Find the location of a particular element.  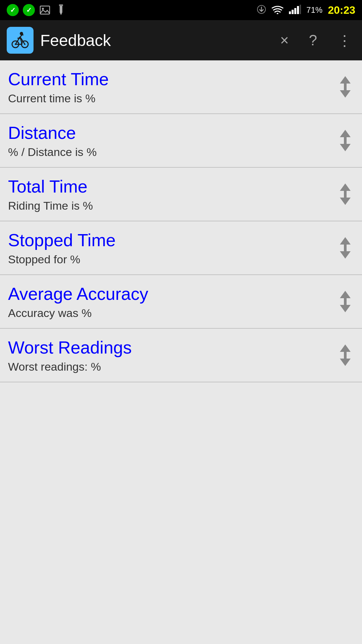

list-item-content-worst-readings: Worst Readings Worst readings: % is located at coordinates (172, 355).